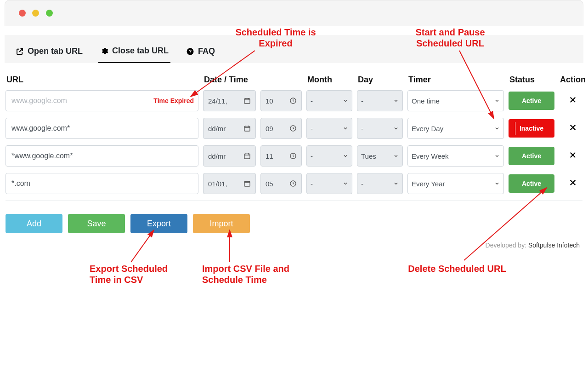  I want to click on time-input: 10, so click(281, 101).